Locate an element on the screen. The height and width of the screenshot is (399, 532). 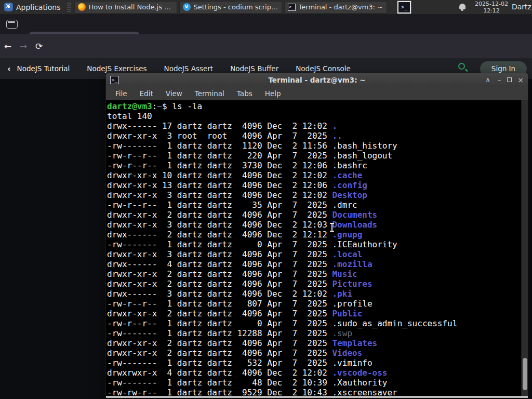
window-button-label: How to Install Node.js o... is located at coordinates (131, 7).